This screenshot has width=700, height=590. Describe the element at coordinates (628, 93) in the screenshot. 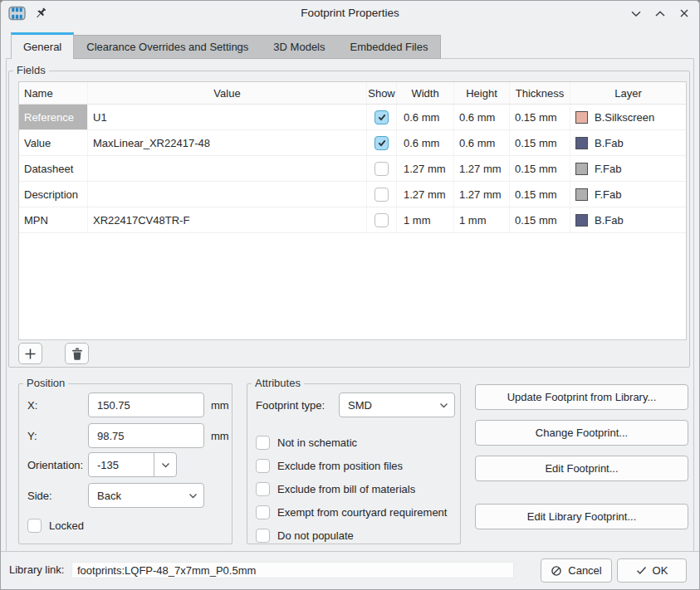

I see `column-header-layer: Layer` at that location.